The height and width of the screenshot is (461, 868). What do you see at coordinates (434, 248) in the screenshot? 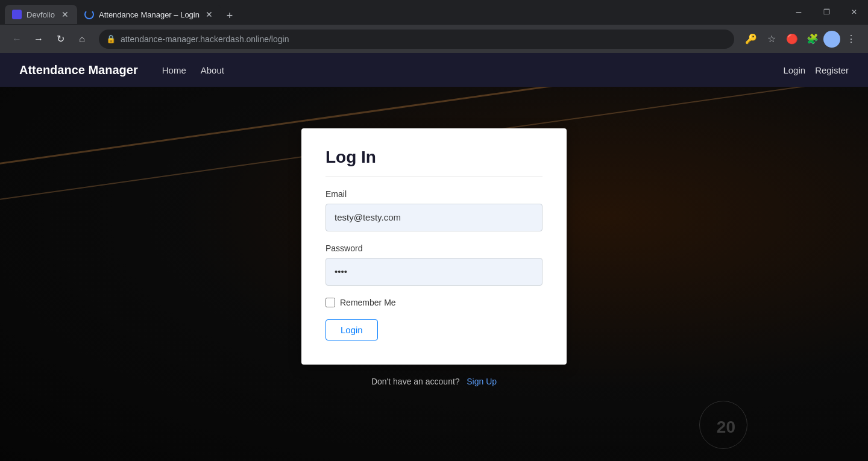
I see `password-label: Password` at bounding box center [434, 248].